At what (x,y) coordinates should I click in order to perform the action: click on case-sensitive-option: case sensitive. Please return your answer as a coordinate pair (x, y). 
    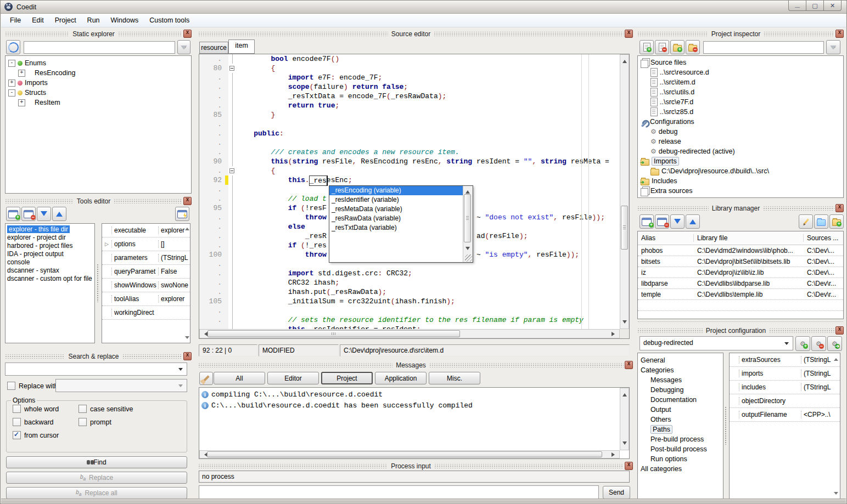
    Looking at the image, I should click on (106, 409).